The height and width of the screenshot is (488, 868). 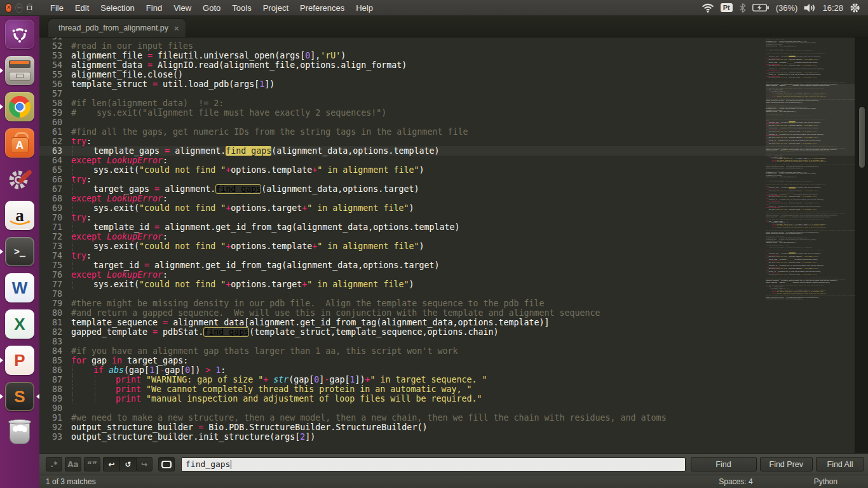 I want to click on launcher-item-software-center: A, so click(x=20, y=143).